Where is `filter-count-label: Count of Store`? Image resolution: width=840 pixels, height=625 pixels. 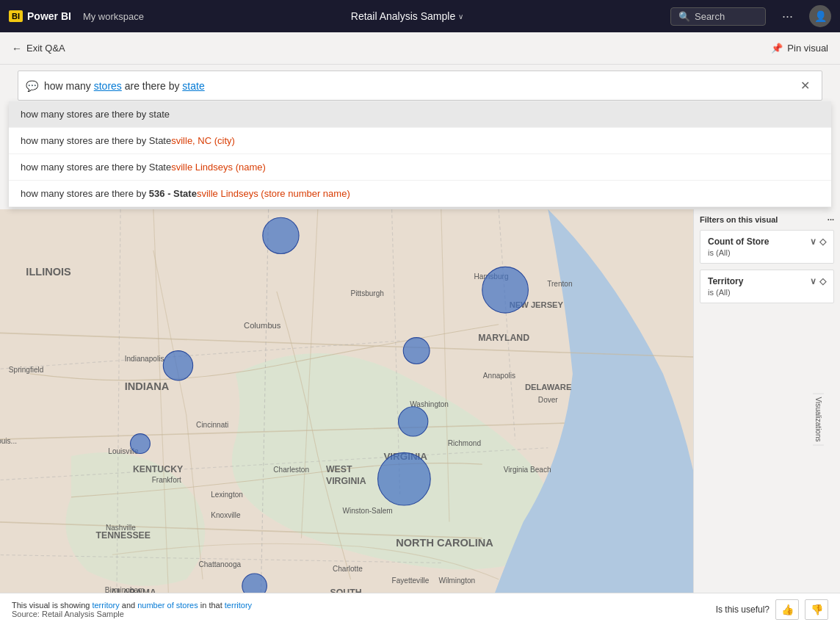 filter-count-label: Count of Store is located at coordinates (739, 242).